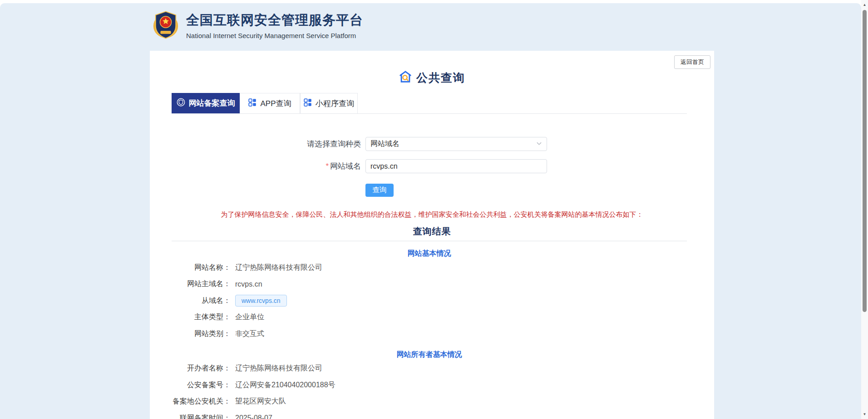  Describe the element at coordinates (276, 103) in the screenshot. I see `tab-label: APP查询` at that location.